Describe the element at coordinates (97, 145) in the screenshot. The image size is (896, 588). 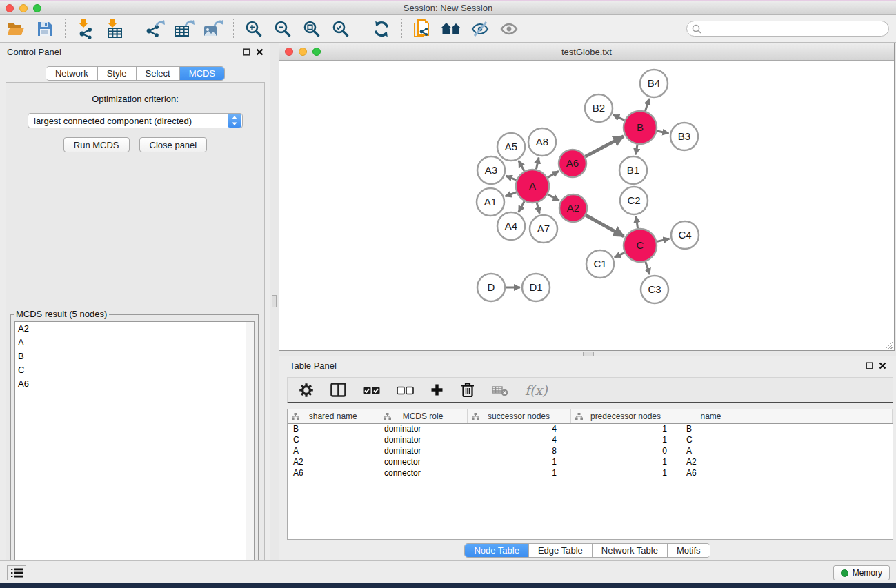
I see `run-mcds-button: Run MCDS` at that location.